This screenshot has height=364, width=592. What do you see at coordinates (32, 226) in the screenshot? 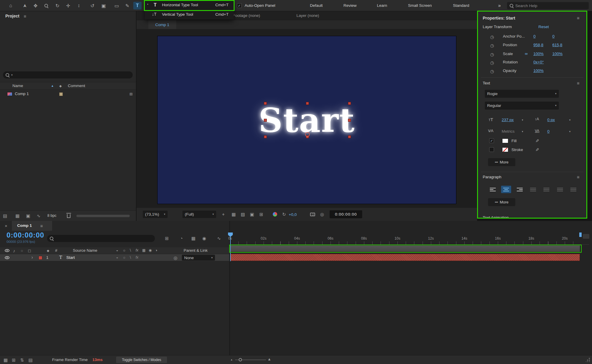
I see `timeline-tab-comp1: Comp 1 ≡` at bounding box center [32, 226].